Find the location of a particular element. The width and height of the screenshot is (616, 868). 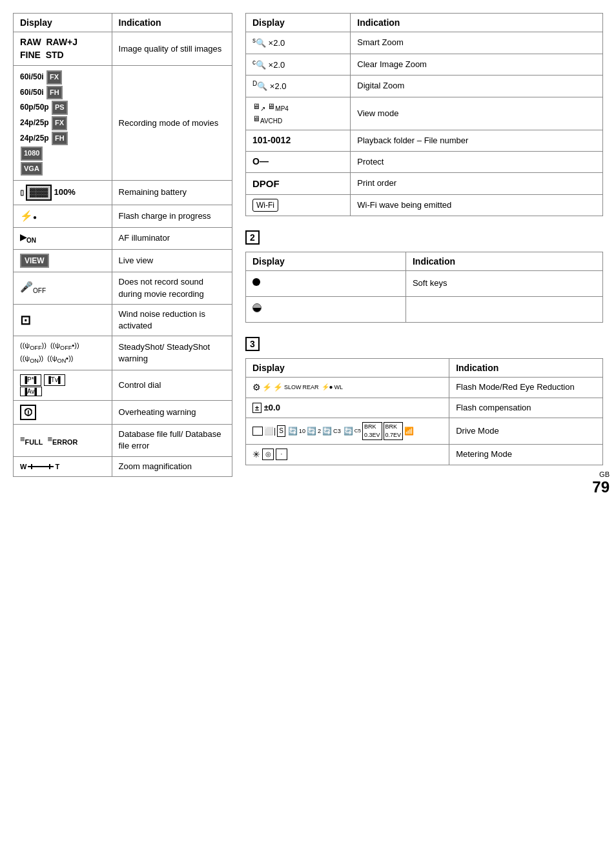

s3-indication-drive: Drive Mode is located at coordinates (526, 431).